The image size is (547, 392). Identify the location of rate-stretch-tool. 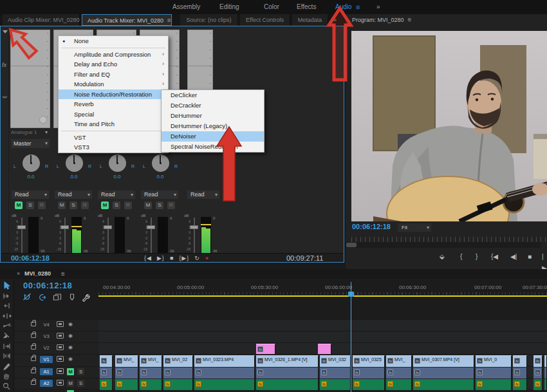
(7, 326).